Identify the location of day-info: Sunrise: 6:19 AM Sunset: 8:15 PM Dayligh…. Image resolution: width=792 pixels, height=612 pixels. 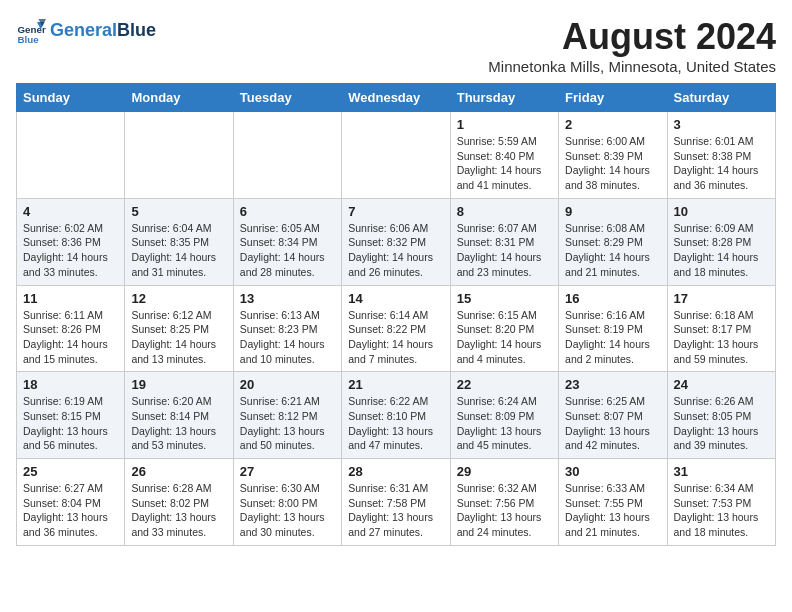
(70, 424).